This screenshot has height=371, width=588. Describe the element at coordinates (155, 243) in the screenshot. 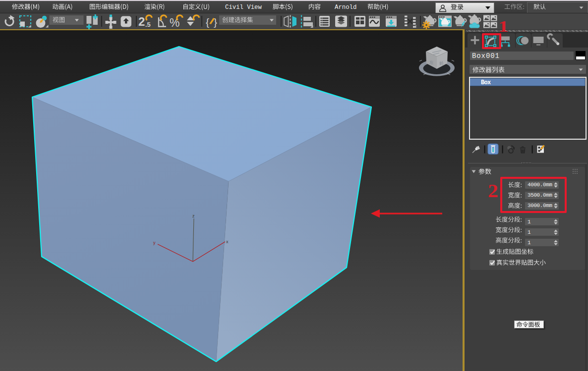

I see `svg-text: y` at that location.